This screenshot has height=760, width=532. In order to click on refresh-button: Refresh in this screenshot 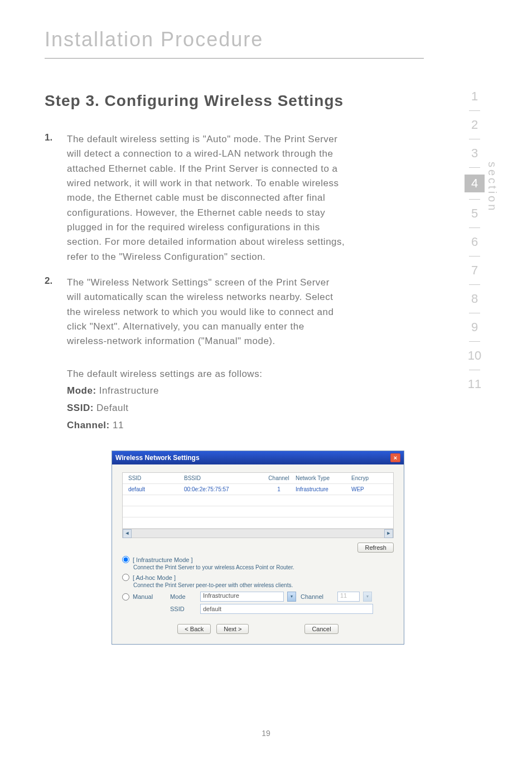, I will do `click(376, 548)`.